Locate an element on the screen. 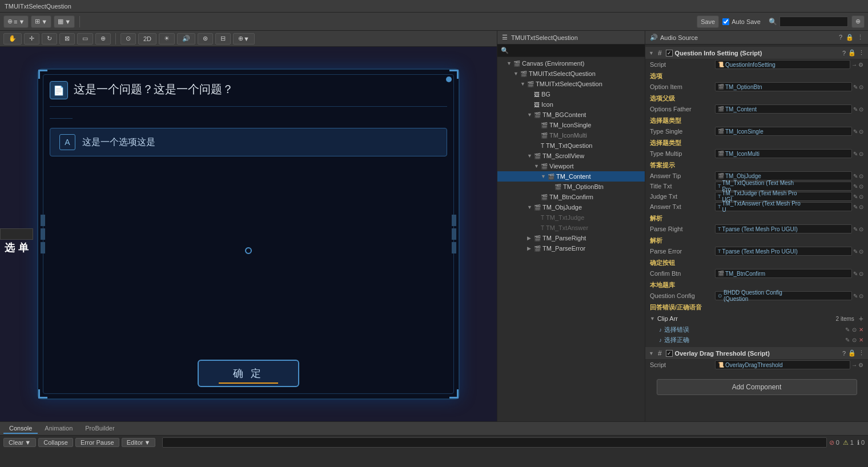 Image resolution: width=868 pixels, height=467 pixels. tree-item-btnconfirm: 🎬 TM_BtnConfirm is located at coordinates (571, 197).